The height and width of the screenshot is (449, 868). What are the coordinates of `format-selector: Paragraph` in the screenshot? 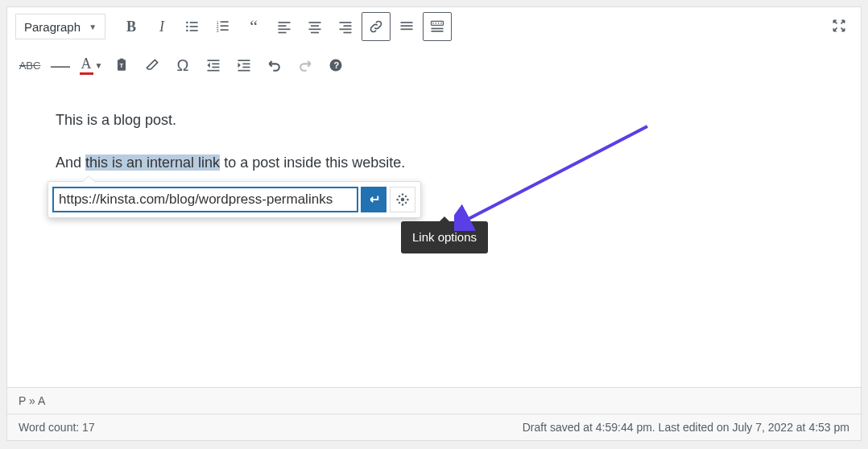 It's located at (60, 27).